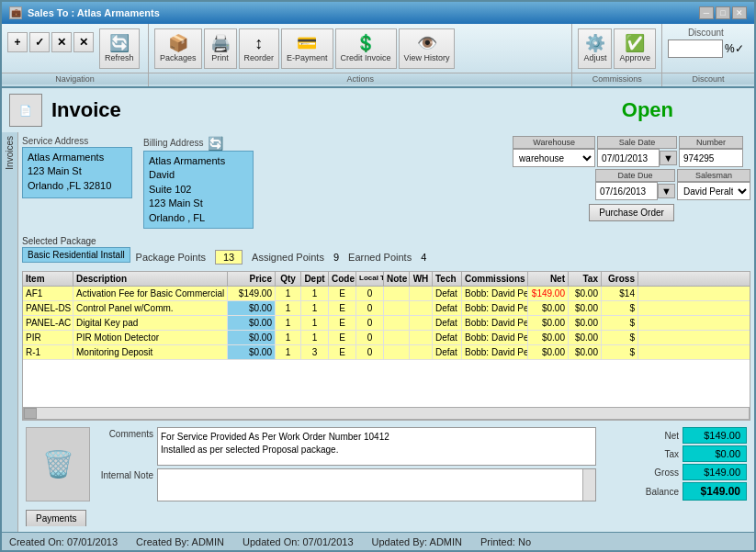 This screenshot has width=756, height=552. Describe the element at coordinates (548, 323) in the screenshot. I see `td-net: $0.00` at that location.